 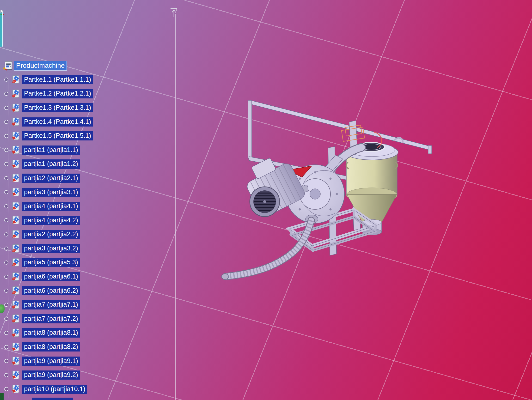 What do you see at coordinates (51, 249) in the screenshot?
I see `tree-item-label: partjia3 (partjia3.2)` at bounding box center [51, 249].